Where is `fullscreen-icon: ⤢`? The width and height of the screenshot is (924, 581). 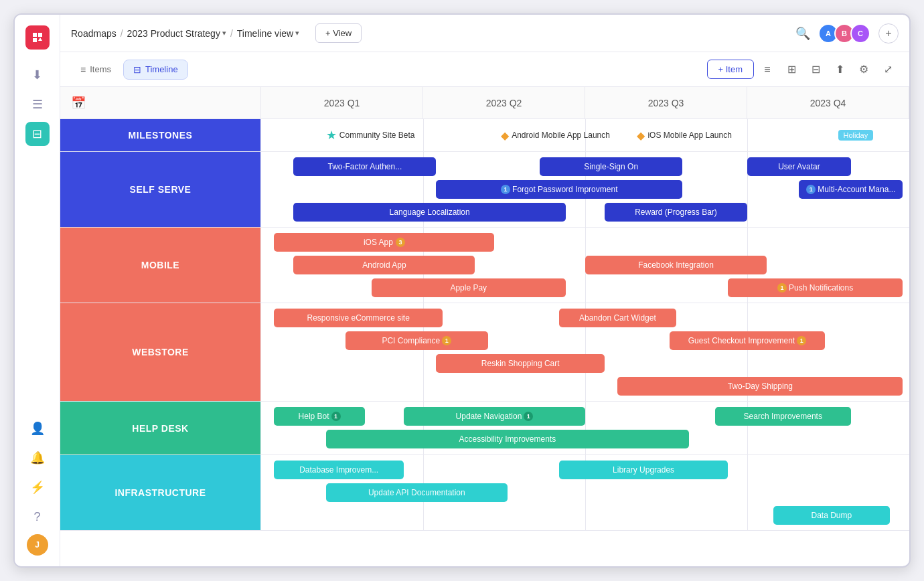
fullscreen-icon: ⤢ is located at coordinates (888, 70).